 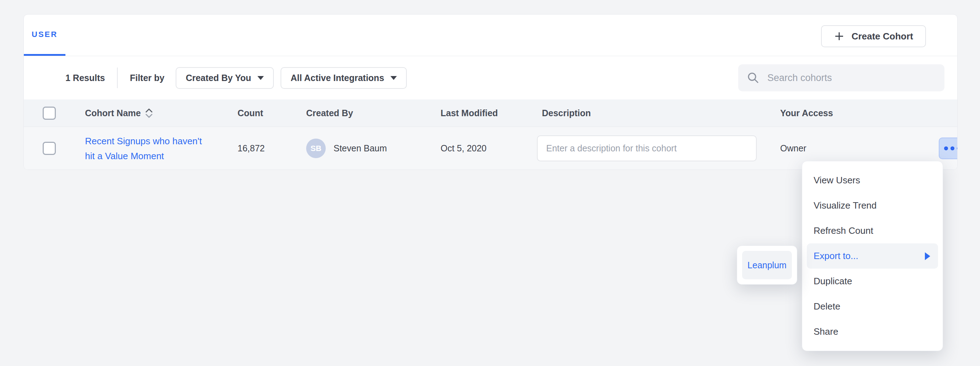 I want to click on menu-item-duplicate: Duplicate, so click(x=873, y=281).